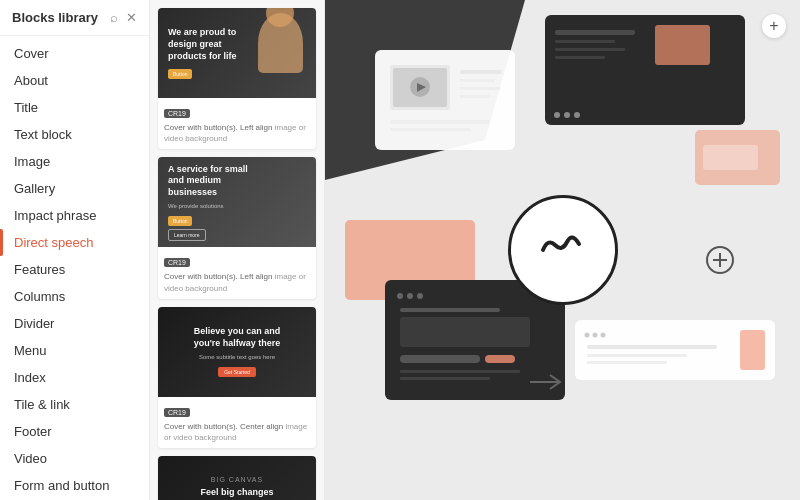  I want to click on thumb-overlay: BIG CANVAS, so click(237, 480).